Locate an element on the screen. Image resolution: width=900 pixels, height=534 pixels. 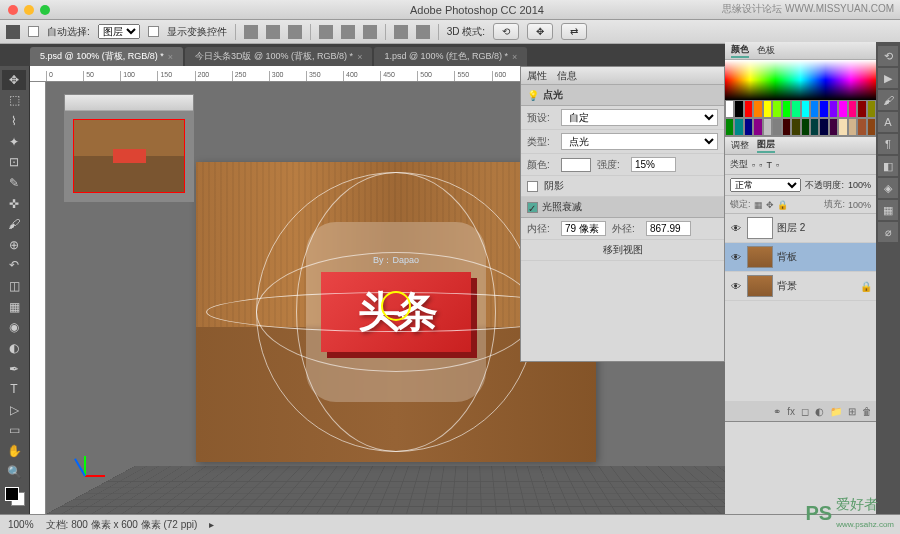
intensity-input is located at coordinates (654, 164).